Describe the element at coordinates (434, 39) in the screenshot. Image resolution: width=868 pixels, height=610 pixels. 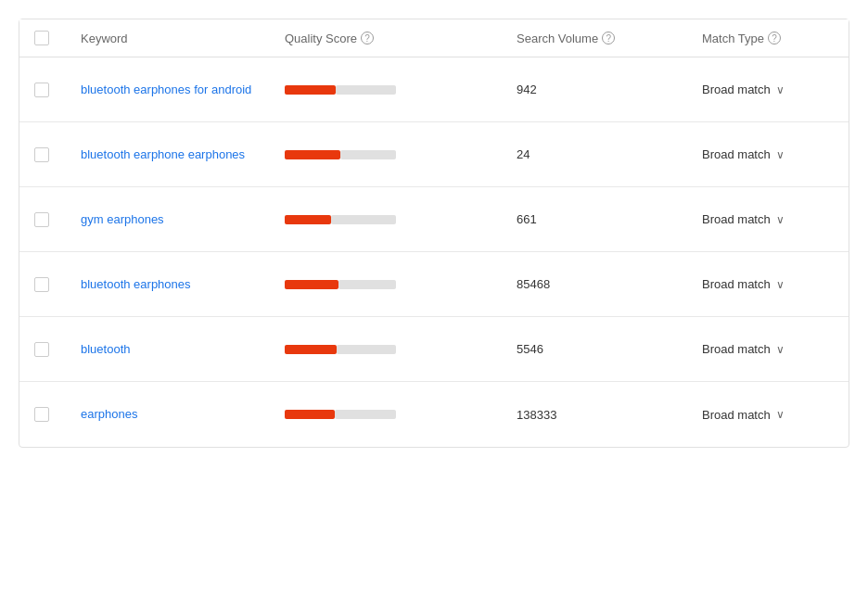
I see `table-header: Keyword Quality Score ? Search Volume ? …` at that location.